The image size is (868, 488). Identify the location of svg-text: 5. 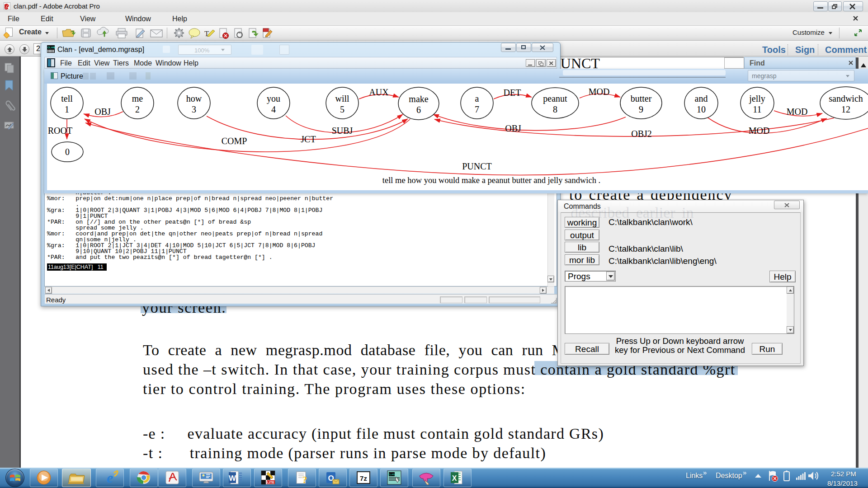
(342, 109).